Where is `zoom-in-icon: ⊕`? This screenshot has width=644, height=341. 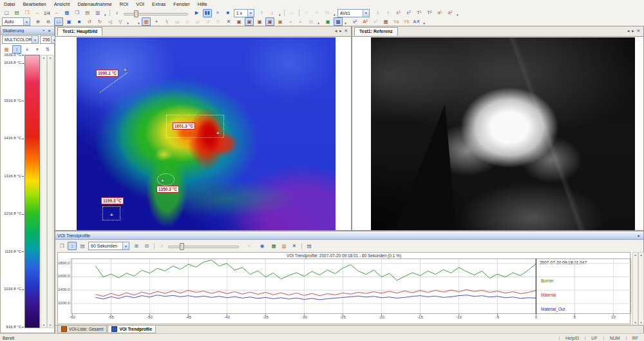
zoom-in-icon: ⊕ is located at coordinates (38, 22).